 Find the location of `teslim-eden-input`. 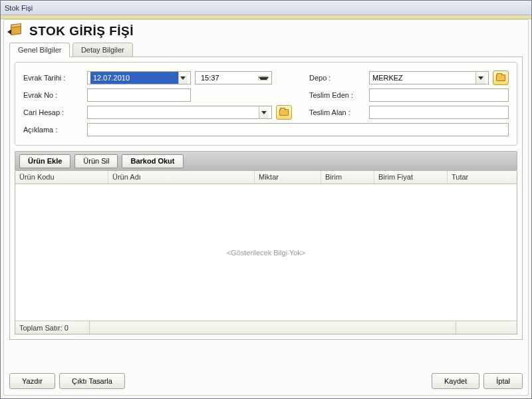

teslim-eden-input is located at coordinates (439, 95).